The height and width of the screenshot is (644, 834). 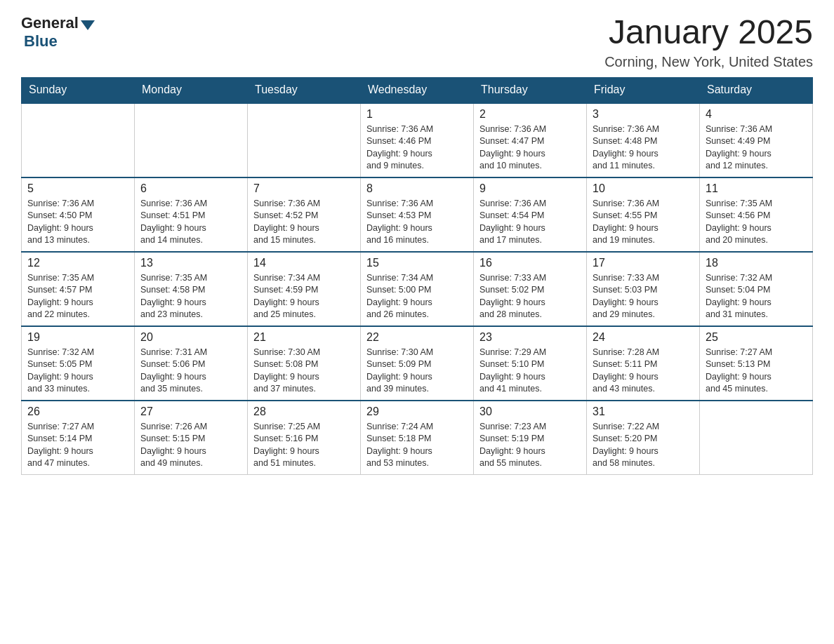 What do you see at coordinates (417, 222) in the screenshot?
I see `day-info: Sunrise: 7:36 AM Sunset: 4:53 PM Dayligh…` at bounding box center [417, 222].